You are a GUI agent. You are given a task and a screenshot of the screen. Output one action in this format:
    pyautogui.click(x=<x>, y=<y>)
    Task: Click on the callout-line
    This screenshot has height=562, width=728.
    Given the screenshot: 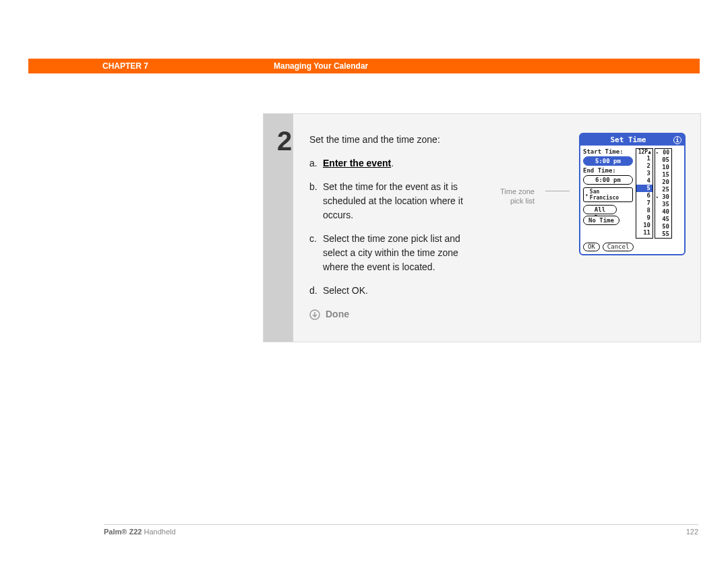 What is the action you would take?
    pyautogui.click(x=557, y=227)
    